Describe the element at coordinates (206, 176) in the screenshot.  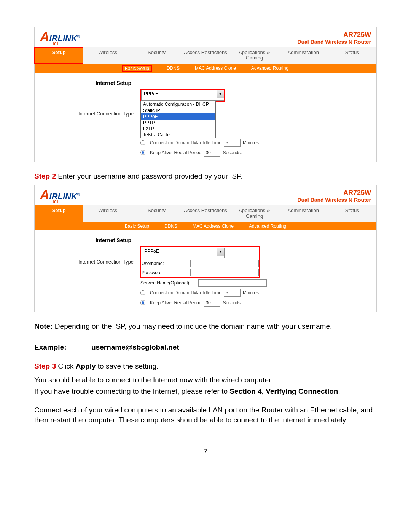
I see `step2-text: Step 2 Enter your username and password …` at that location.